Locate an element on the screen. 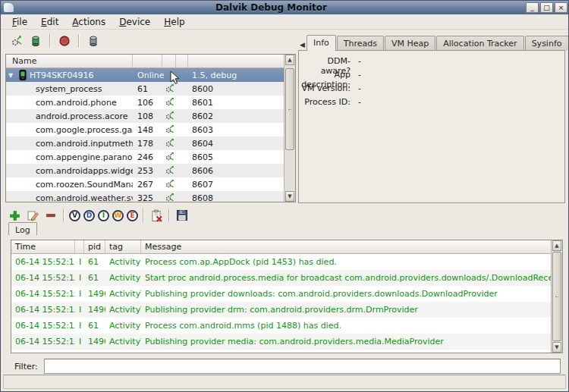 The image size is (569, 392). process-name: com.androidapps.widget.battery is located at coordinates (70, 171).